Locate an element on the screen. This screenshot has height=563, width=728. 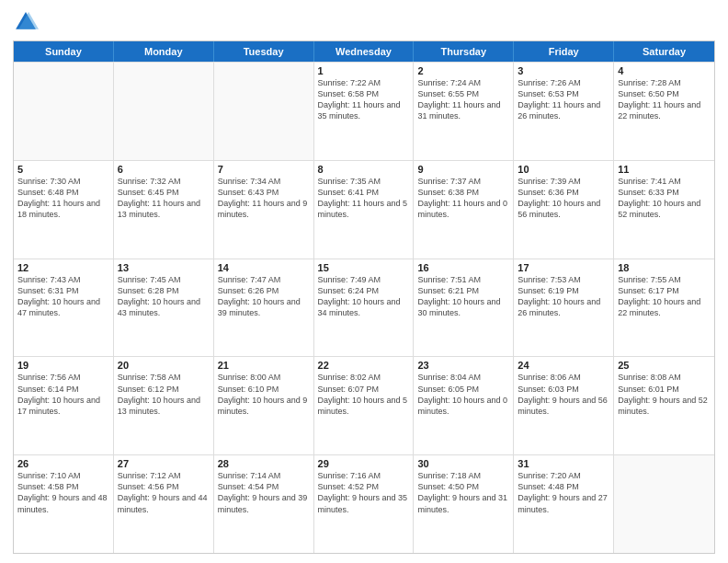
cell-info: Sunrise: 7:10 AM Sunset: 4:58 PM Dayligh… is located at coordinates (63, 493).